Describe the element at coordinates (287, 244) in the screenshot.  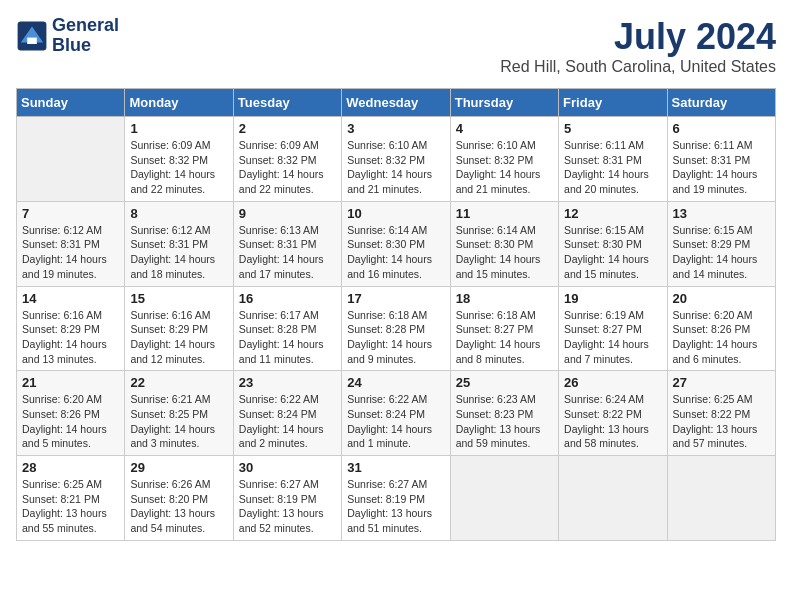
I see `calendar-day-cell: 9Sunrise: 6:13 AM Sunset: 8:31 PM Daylig…` at that location.